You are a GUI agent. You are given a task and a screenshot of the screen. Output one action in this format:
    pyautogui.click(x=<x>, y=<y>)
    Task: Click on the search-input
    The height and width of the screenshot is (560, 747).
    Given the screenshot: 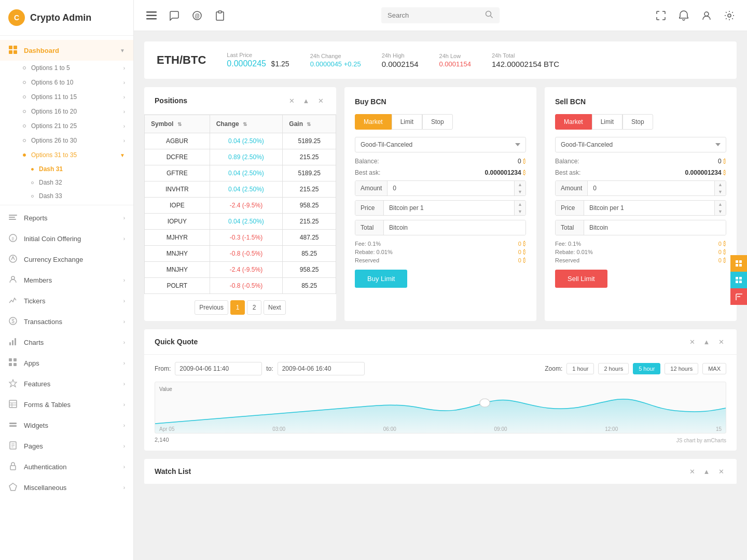 What is the action you would take?
    pyautogui.click(x=434, y=16)
    